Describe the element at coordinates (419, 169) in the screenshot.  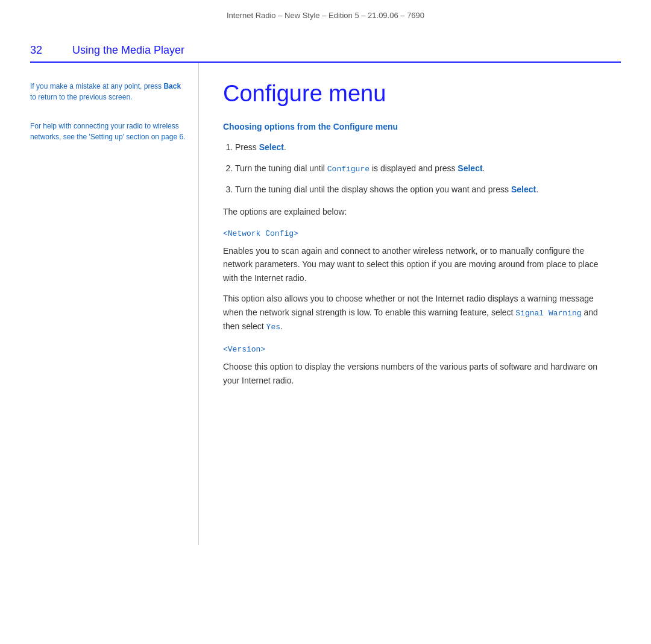
I see `step-2: Turn the tuning dial until Configure is …` at that location.